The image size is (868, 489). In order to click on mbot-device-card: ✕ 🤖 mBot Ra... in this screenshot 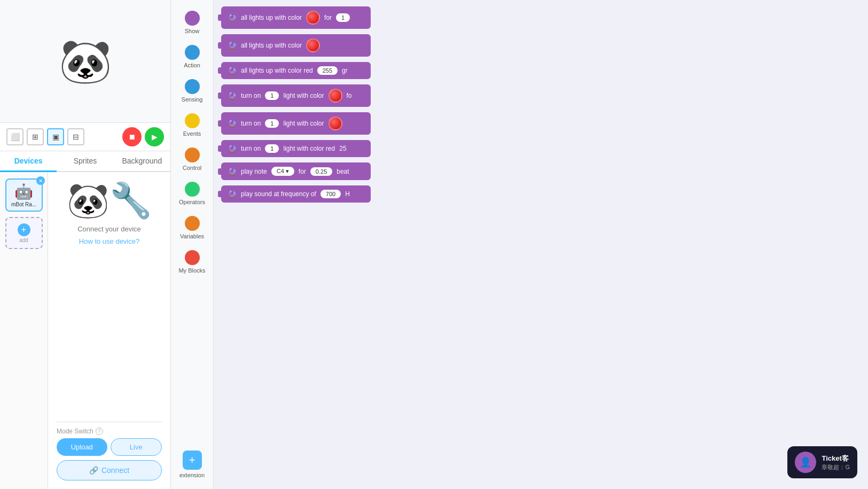, I will do `click(24, 195)`.